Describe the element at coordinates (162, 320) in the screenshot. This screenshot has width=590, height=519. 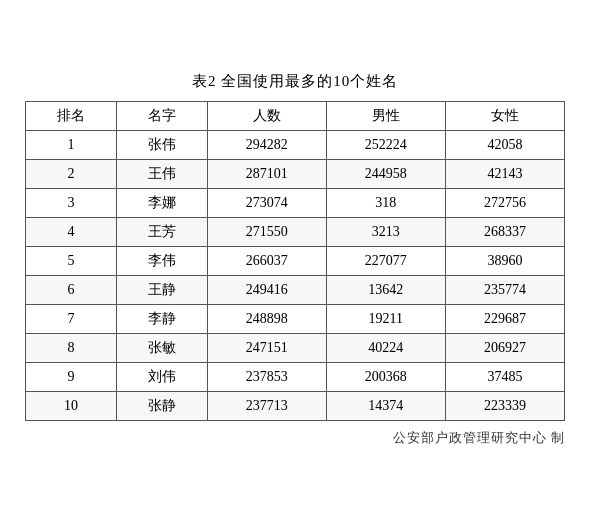
I see `cell-name: 李静` at that location.